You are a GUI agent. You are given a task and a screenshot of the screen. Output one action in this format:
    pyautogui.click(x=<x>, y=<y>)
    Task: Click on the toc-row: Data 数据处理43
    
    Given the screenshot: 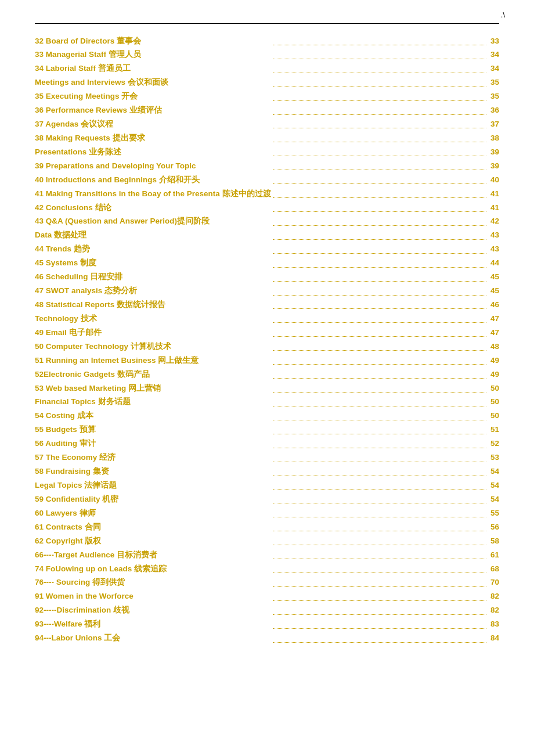 What is the action you would take?
    pyautogui.click(x=267, y=236)
    